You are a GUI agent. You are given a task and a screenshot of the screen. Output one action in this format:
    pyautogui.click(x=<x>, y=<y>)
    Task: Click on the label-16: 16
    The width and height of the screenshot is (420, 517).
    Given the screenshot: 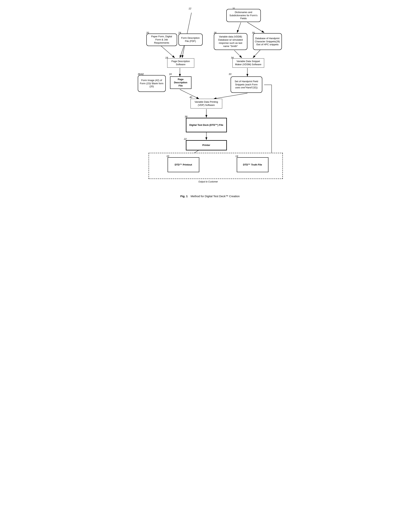 What is the action you would take?
    pyautogui.click(x=170, y=74)
    